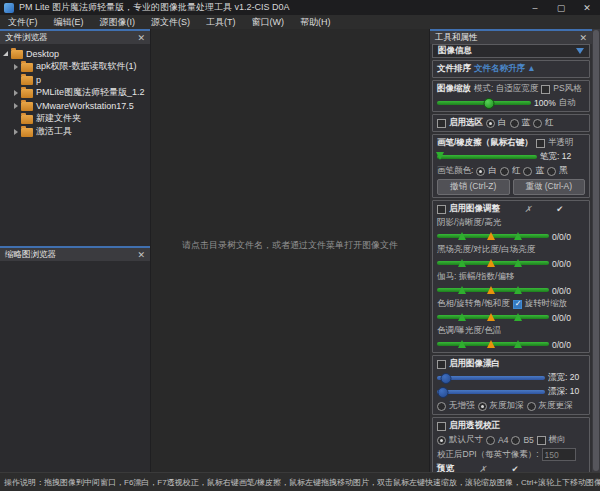 The width and height of the screenshot is (600, 491). What do you see at coordinates (505, 69) in the screenshot?
I see `file-sort-value: 文件名称升序 ▲` at bounding box center [505, 69].